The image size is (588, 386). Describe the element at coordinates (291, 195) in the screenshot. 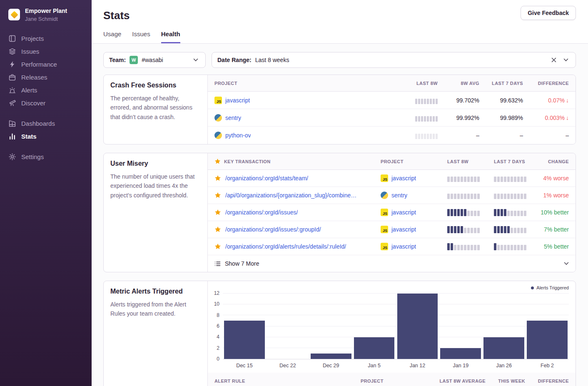

I see `transaction-link: /api/0/organizations/{organization_slug}…` at that location.